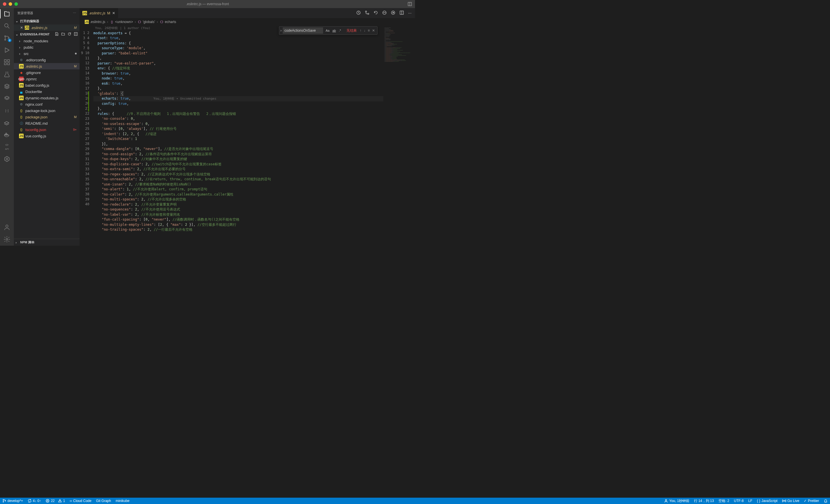 The width and height of the screenshot is (830, 504). Describe the element at coordinates (327, 31) in the screenshot. I see `match-case-icon: Aa` at that location.